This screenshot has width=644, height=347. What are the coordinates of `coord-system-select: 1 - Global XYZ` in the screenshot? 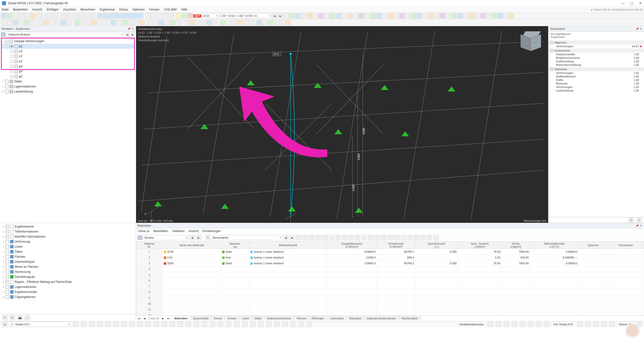 It's located at (40, 324).